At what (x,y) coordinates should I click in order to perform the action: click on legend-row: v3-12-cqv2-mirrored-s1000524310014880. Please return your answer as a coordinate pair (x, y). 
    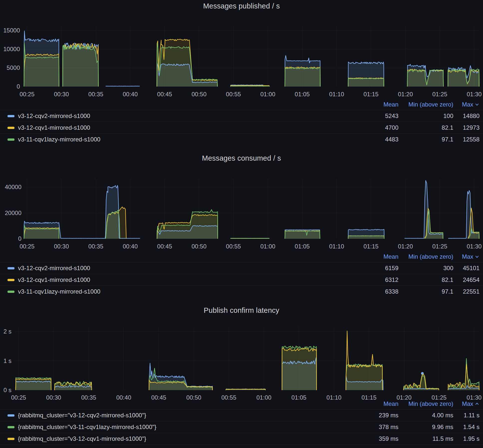
    Looking at the image, I should click on (242, 116).